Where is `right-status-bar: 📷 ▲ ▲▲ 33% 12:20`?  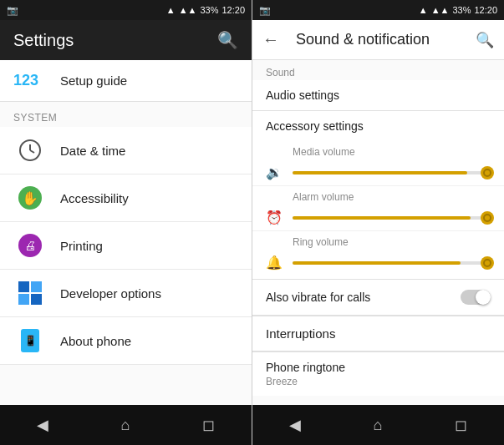 right-status-bar: 📷 ▲ ▲▲ 33% 12:20 is located at coordinates (378, 10).